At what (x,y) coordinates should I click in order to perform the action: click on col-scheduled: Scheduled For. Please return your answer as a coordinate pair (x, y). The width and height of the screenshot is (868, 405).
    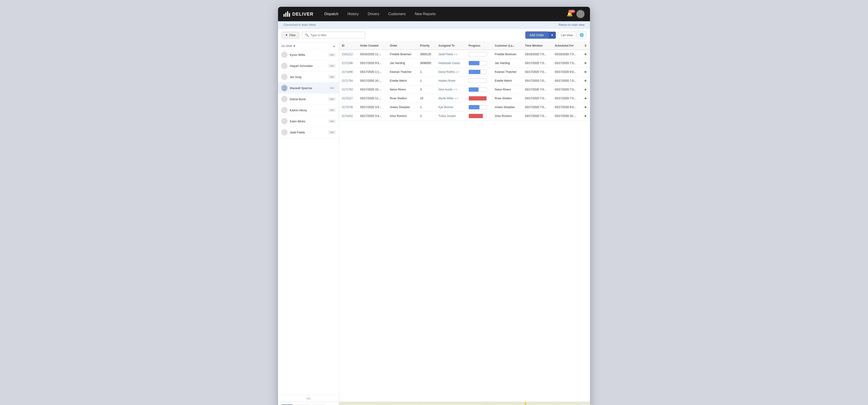
    Looking at the image, I should click on (567, 46).